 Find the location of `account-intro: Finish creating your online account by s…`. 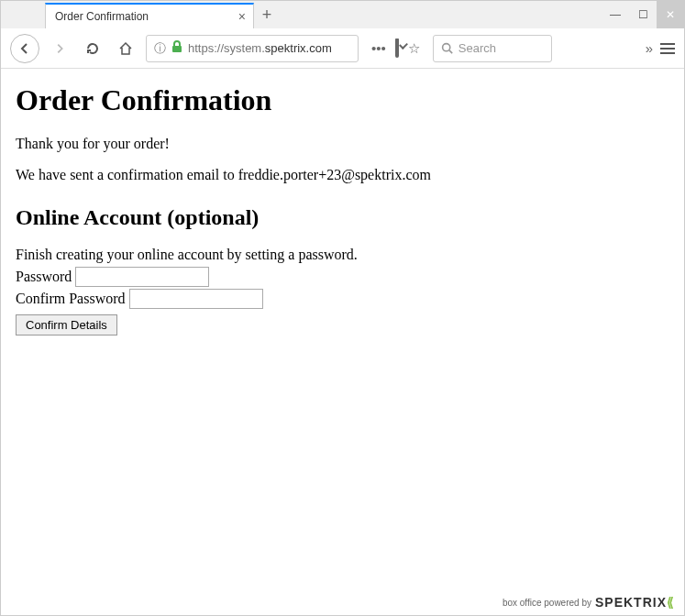

account-intro: Finish creating your online account by s… is located at coordinates (343, 255).